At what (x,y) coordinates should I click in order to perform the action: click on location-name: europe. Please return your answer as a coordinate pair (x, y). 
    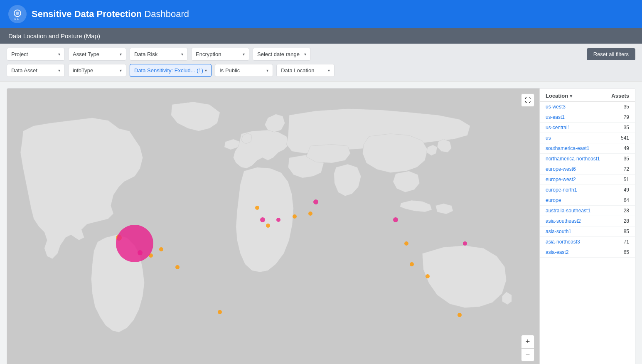
    Looking at the image, I should click on (553, 200).